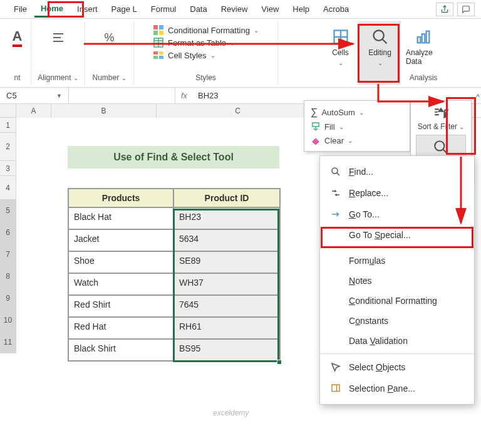  What do you see at coordinates (357, 127) in the screenshot?
I see `fill-button: Fill ⌄` at bounding box center [357, 127].